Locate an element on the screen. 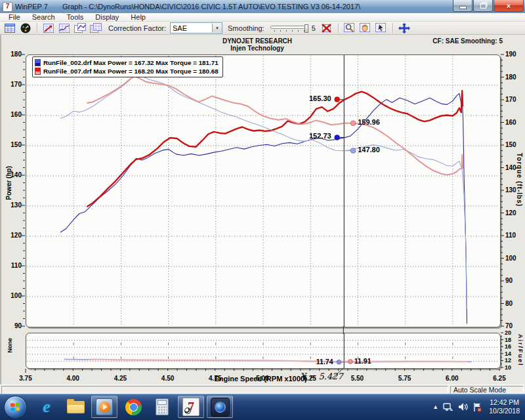  minimize-button is located at coordinates (463, 6).